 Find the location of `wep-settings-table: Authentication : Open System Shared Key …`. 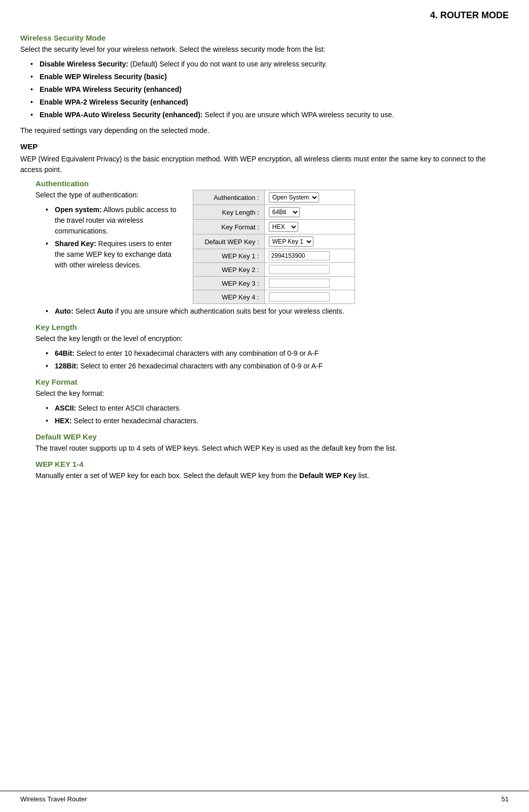

wep-settings-table: Authentication : Open System Shared Key … is located at coordinates (274, 247).